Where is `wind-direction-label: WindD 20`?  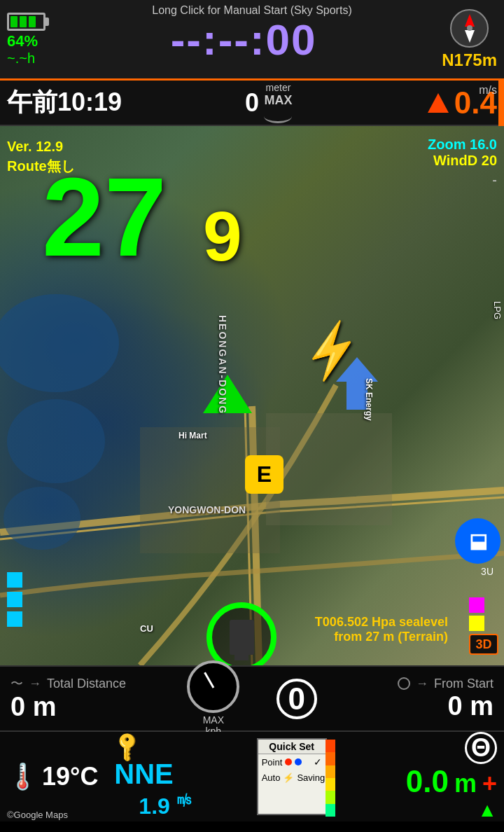 wind-direction-label: WindD 20 is located at coordinates (462, 161).